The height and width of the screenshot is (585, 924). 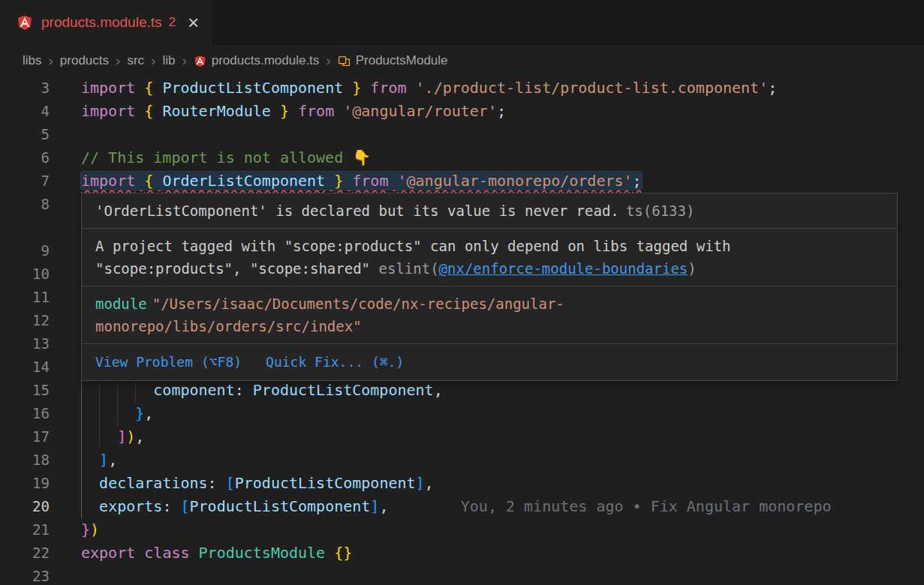 I want to click on breadcrumb-item-products: products, so click(x=84, y=61).